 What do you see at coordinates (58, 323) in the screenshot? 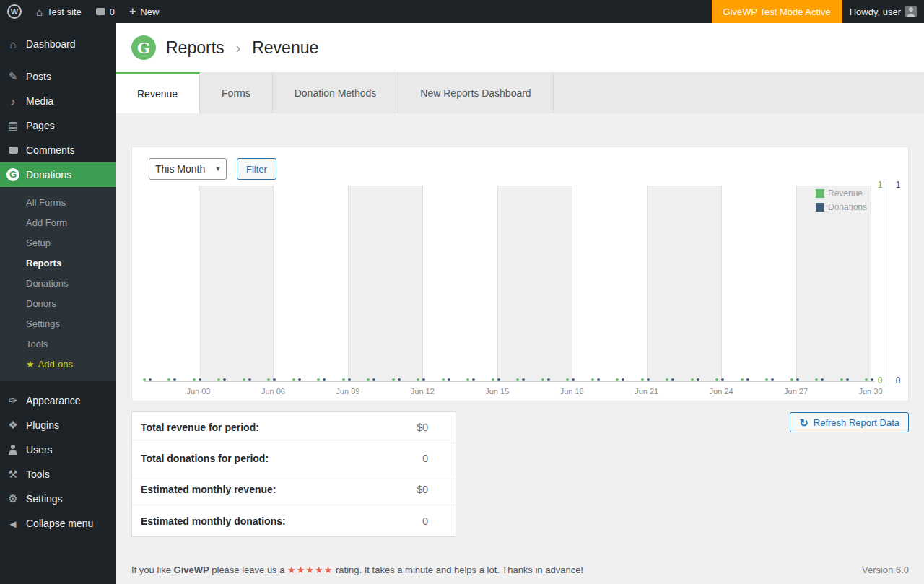
I see `submenu-item-settings: Settings` at bounding box center [58, 323].